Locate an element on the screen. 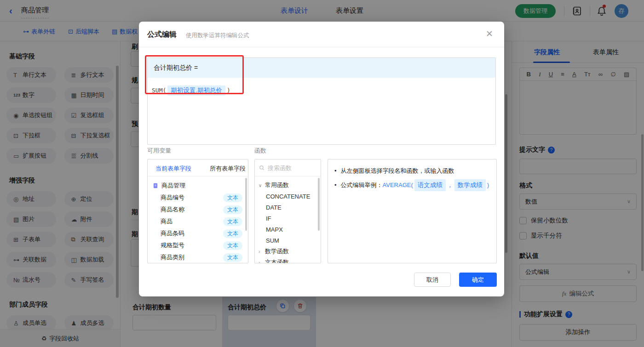  chevron-down-icon: ∨ is located at coordinates (262, 186).